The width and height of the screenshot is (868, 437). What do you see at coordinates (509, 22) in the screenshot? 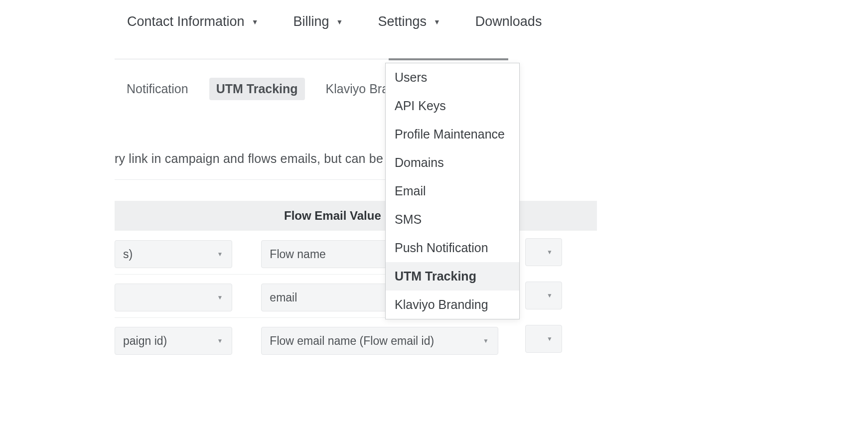
I see `nav-label: Downloads` at bounding box center [509, 22].